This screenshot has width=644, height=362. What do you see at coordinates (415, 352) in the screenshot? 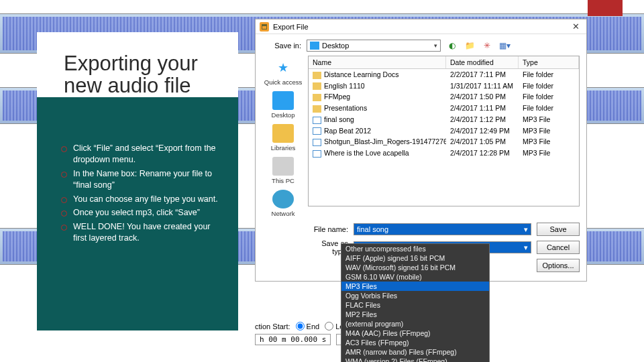
I see `format-option: AMR (narrow band) Files (FFmpeg)` at bounding box center [415, 352].